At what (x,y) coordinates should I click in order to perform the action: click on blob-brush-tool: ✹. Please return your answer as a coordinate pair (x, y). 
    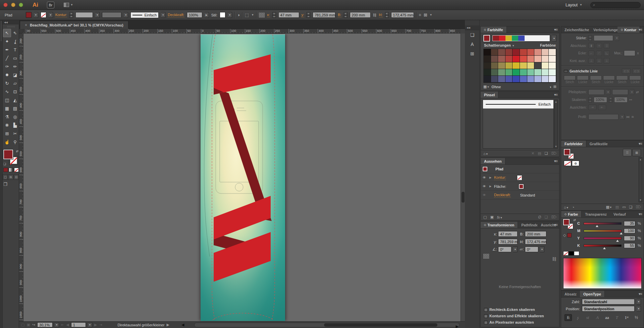
    Looking at the image, I should click on (7, 75).